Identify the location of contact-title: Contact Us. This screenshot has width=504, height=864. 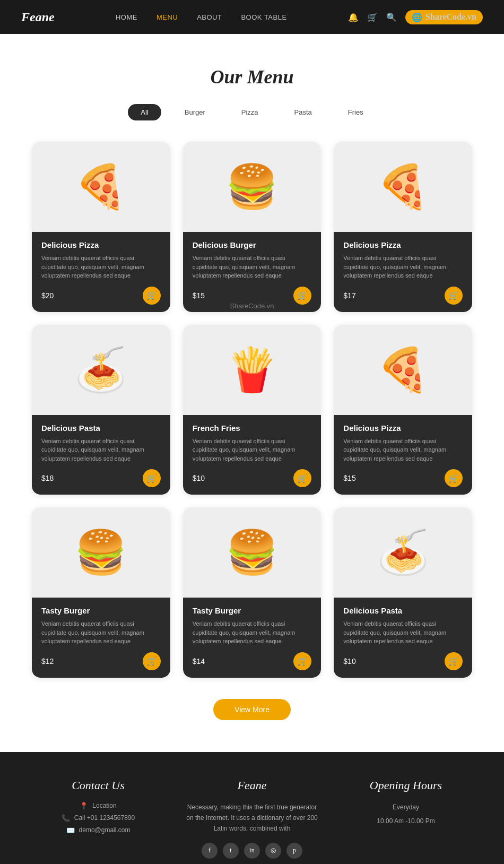
(98, 785).